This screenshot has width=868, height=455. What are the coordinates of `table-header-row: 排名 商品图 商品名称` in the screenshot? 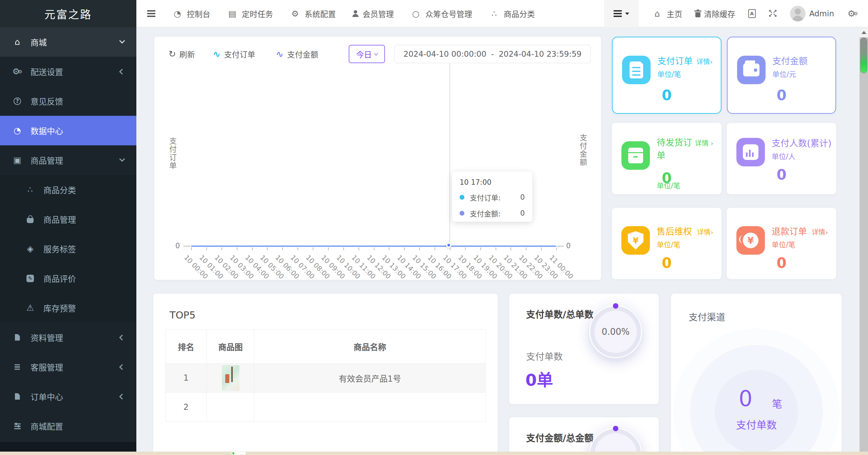 It's located at (326, 347).